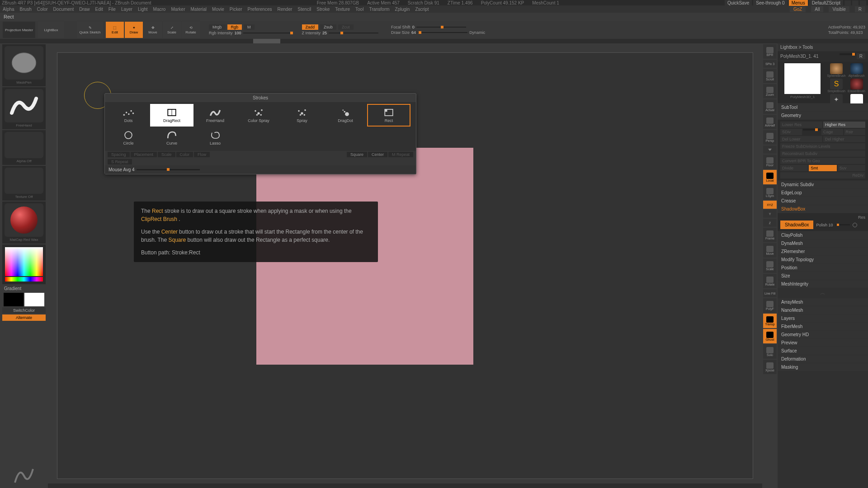 This screenshot has width=868, height=488. What do you see at coordinates (770, 293) in the screenshot?
I see `linefill-button: Line Fill` at bounding box center [770, 293].